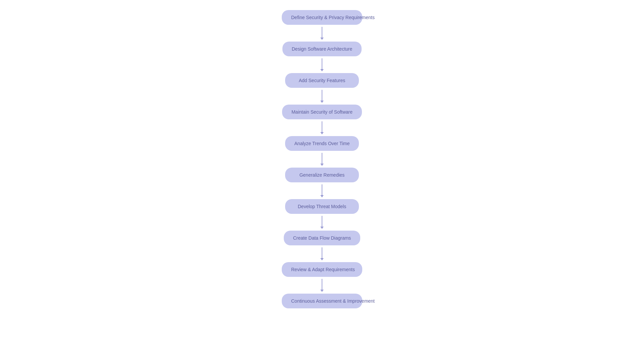  What do you see at coordinates (322, 49) in the screenshot?
I see `node-2: Design Software Architecture` at bounding box center [322, 49].